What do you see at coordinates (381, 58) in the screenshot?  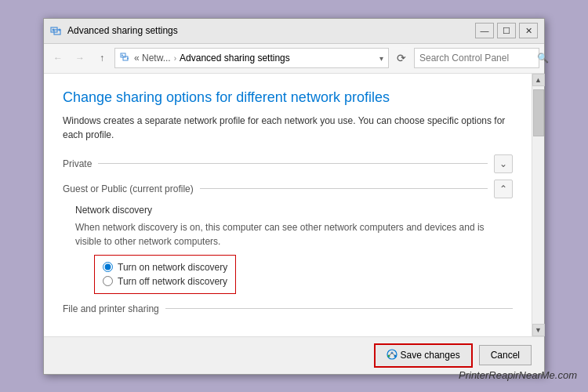 I see `dropdown-arrow-icon: ▾` at bounding box center [381, 58].